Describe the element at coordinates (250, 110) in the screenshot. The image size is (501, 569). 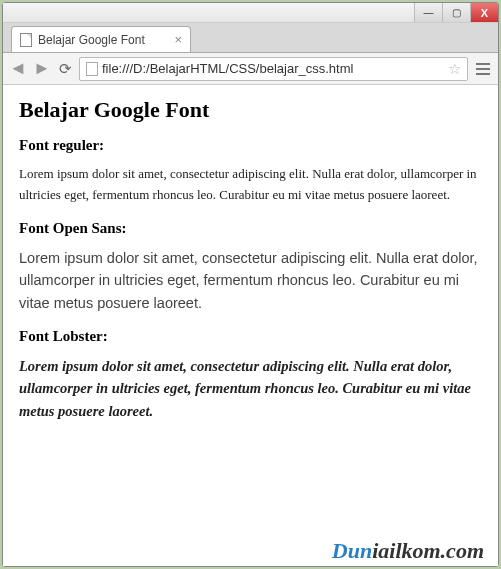
I see `page-title: Belajar Google Font` at that location.